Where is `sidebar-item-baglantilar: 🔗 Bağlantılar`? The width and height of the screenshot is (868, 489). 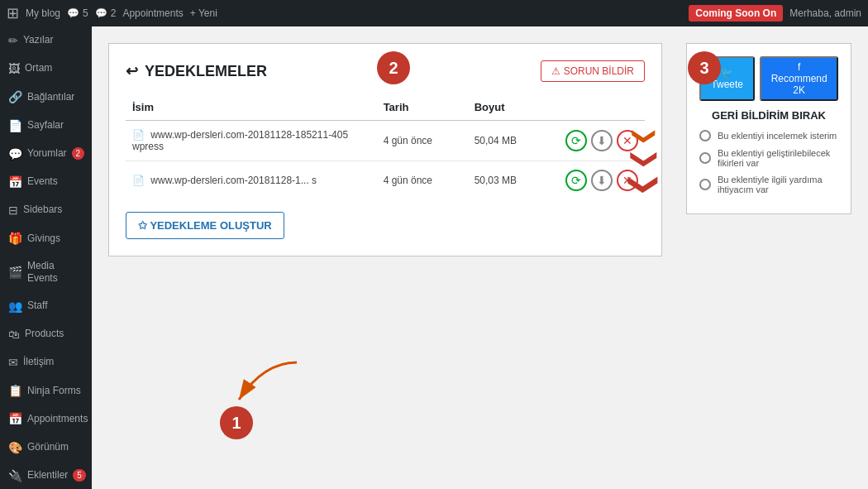 sidebar-item-baglantilar: 🔗 Bağlantılar is located at coordinates (46, 97).